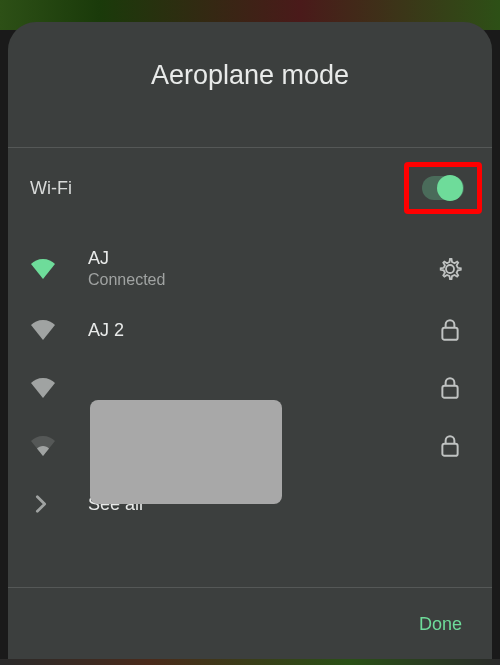  I want to click on panel-footer: Done, so click(250, 626).